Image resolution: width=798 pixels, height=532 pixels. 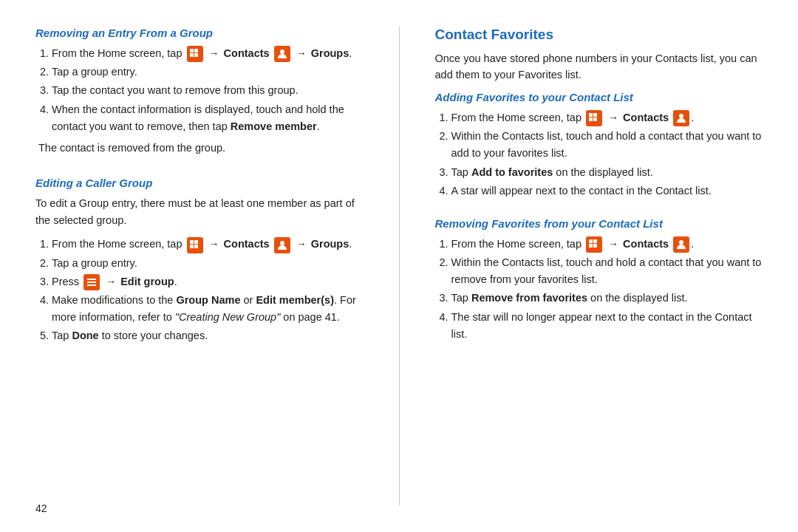 I want to click on edit-group-label: Edit group, so click(x=148, y=282).